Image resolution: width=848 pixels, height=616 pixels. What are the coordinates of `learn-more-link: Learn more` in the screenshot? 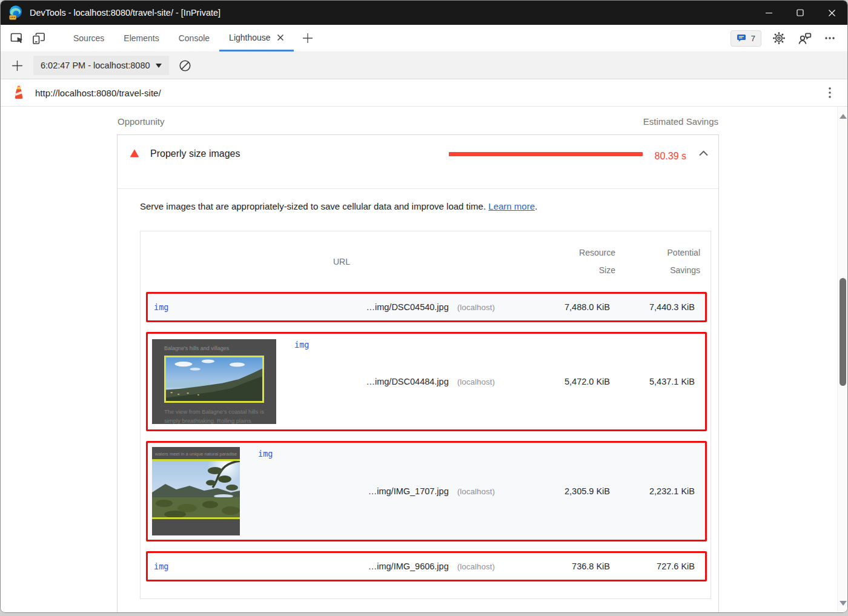 It's located at (511, 206).